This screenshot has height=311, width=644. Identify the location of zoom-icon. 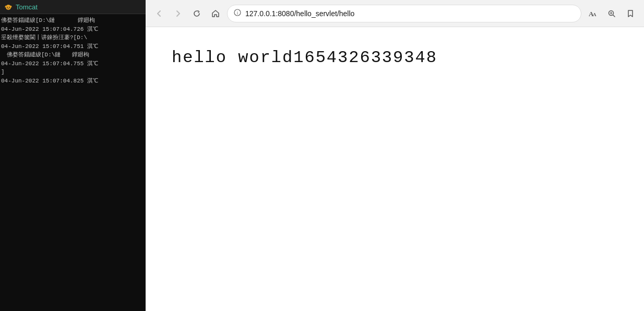
(612, 14).